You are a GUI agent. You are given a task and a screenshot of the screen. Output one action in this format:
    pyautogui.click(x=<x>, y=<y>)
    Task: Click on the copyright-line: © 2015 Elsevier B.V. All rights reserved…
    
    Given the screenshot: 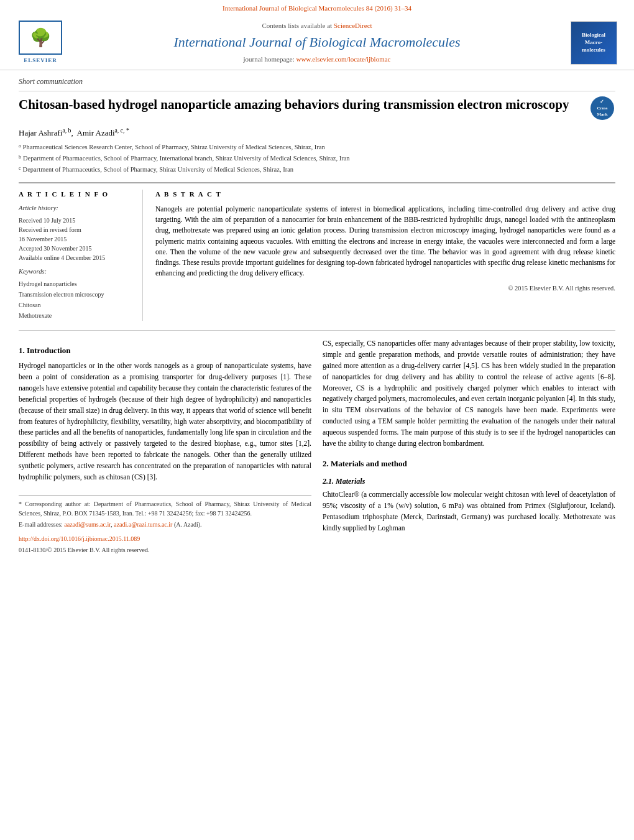 What is the action you would take?
    pyautogui.click(x=385, y=288)
    